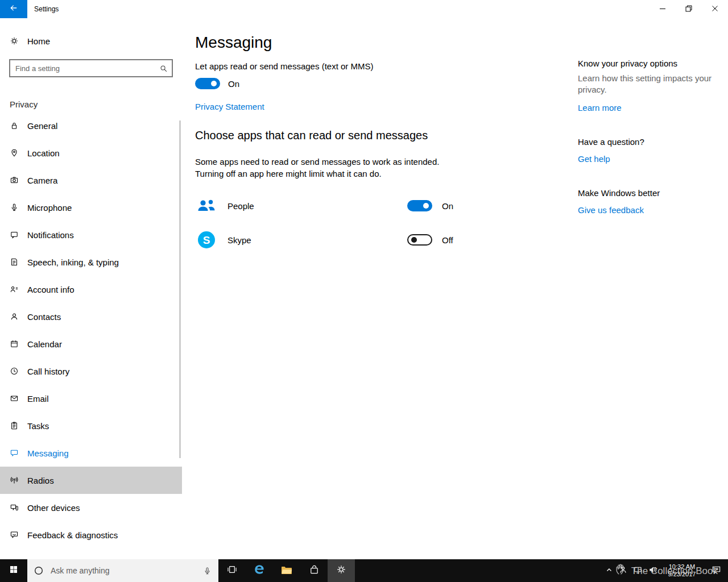 The width and height of the screenshot is (728, 582). Describe the element at coordinates (663, 9) in the screenshot. I see `minimize-icon` at that location.